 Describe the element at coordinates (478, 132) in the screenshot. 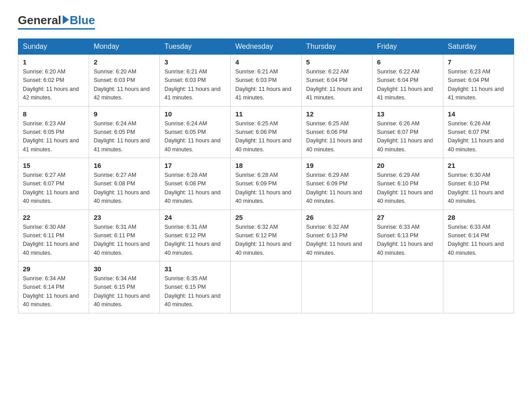

I see `calendar-cell: 14Sunrise: 6:26 AMSunset: 6:07 PMDayligh…` at that location.